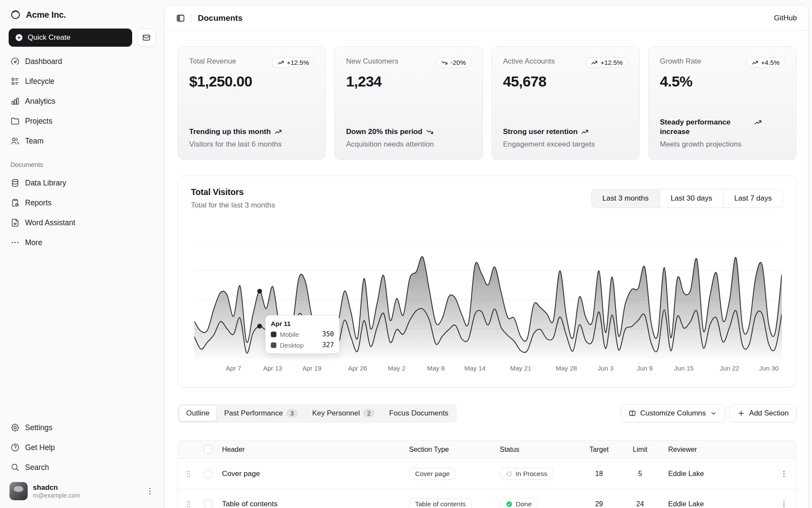  I want to click on range-last-3-months: Last 3 months, so click(625, 198).